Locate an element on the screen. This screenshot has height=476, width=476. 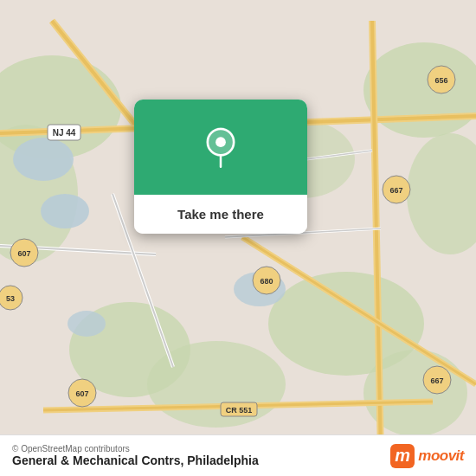
take-me-there-button: Take me there is located at coordinates (221, 215).